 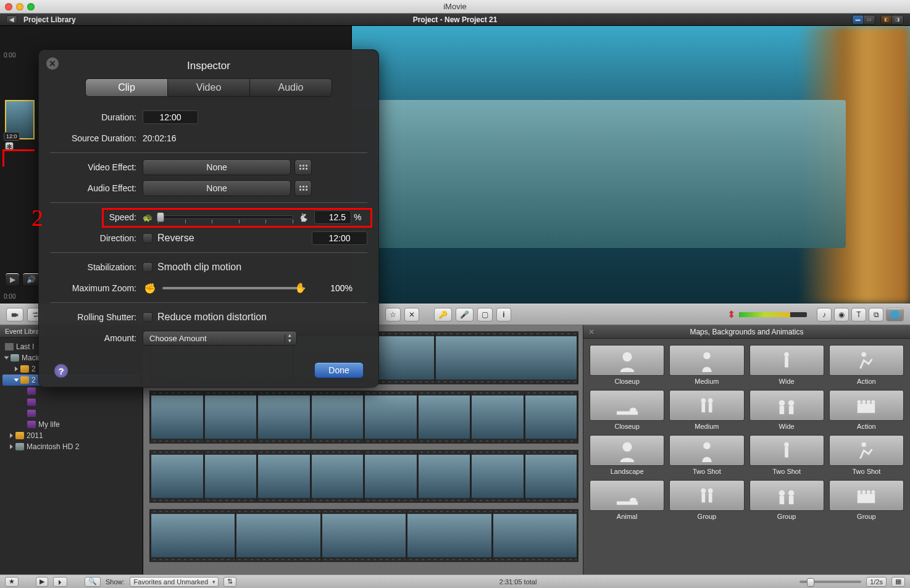 What do you see at coordinates (898, 582) in the screenshot?
I see `thumb-view-button: ▦` at bounding box center [898, 582].